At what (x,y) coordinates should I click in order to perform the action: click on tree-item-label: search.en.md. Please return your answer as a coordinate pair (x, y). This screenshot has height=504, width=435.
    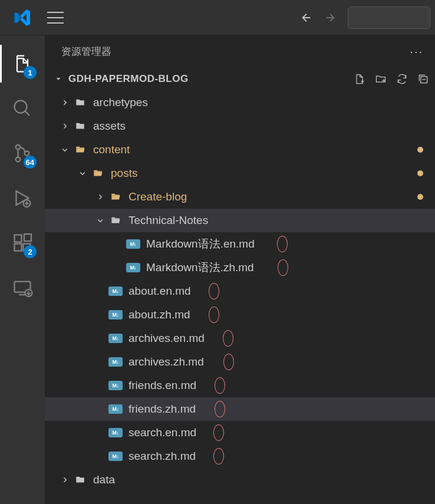
    Looking at the image, I should click on (276, 433).